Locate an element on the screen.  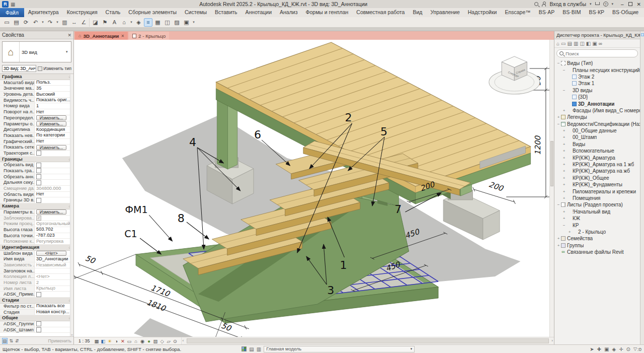
unlocked-view-icon: ⌂ is located at coordinates (136, 341).